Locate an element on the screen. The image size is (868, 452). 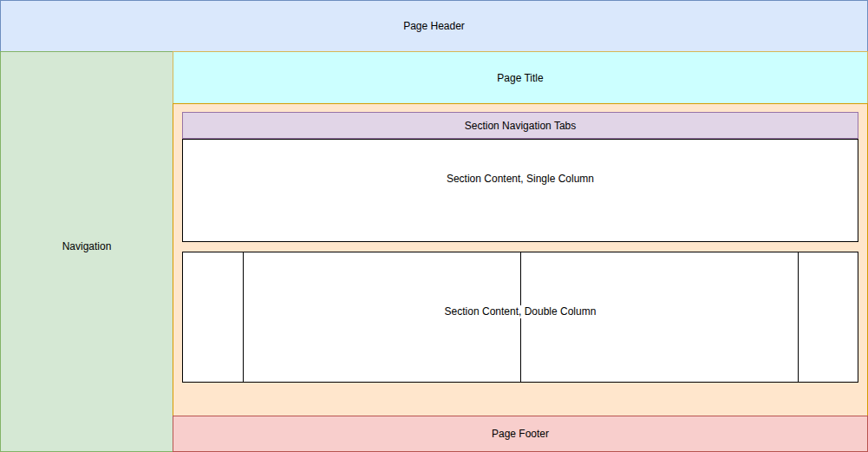
navigation-label: Navigation is located at coordinates (87, 246).